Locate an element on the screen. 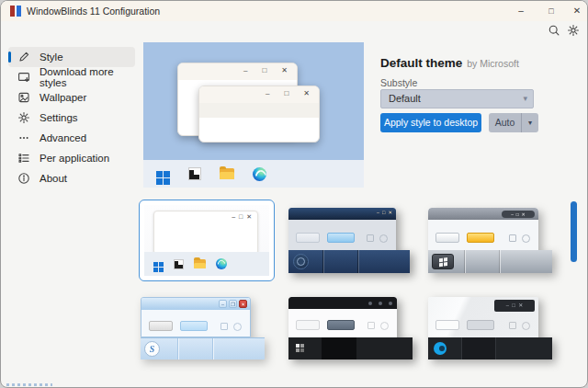  sidebar-item-label: Per application is located at coordinates (74, 158).